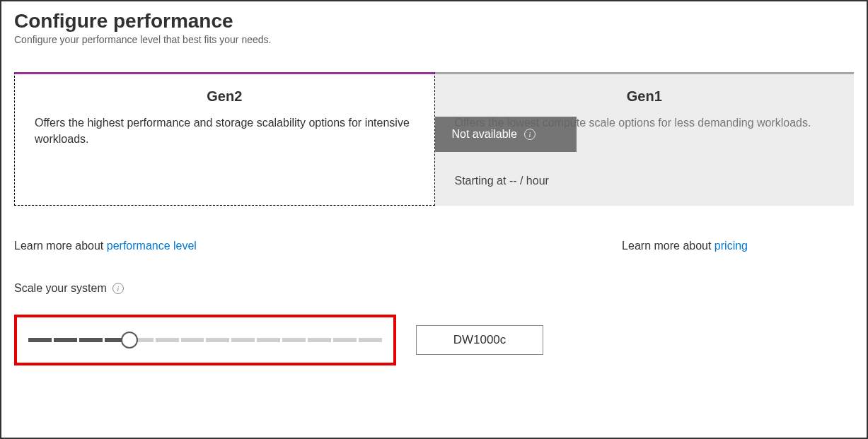  I want to click on pricing-link: pricing, so click(731, 246).